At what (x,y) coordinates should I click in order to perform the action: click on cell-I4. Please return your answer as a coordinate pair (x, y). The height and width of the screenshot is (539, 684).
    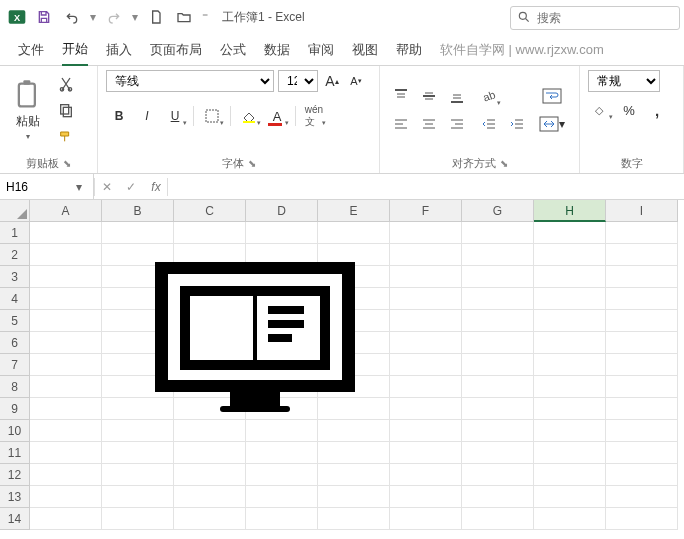
    Looking at the image, I should click on (642, 299).